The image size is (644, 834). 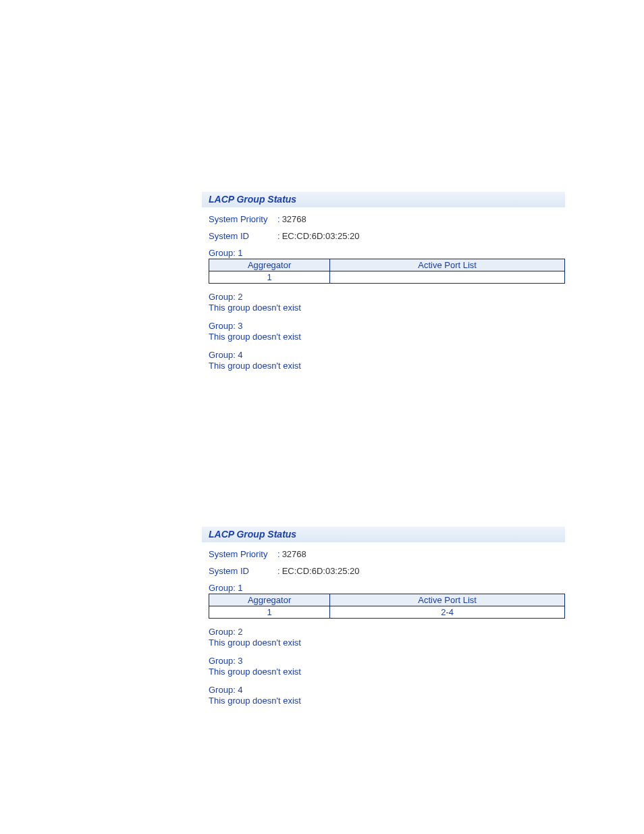 I want to click on group-1-table: Aggregator Active Port List 1 2-4, so click(x=387, y=606).